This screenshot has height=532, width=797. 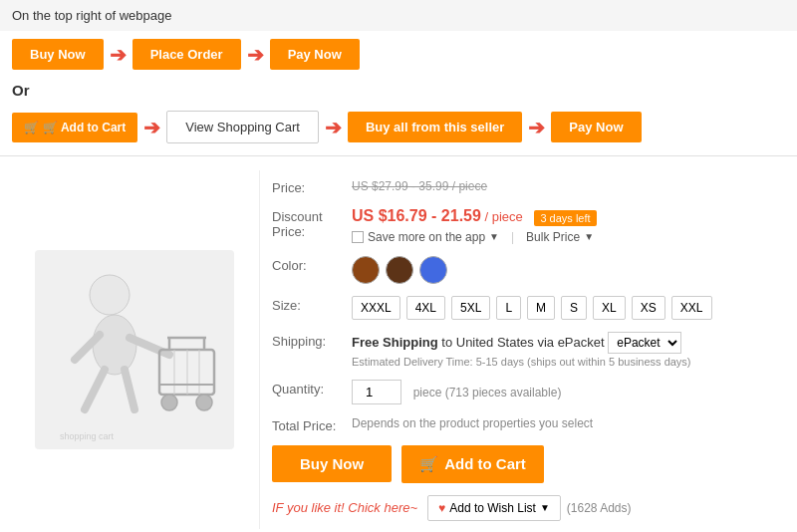 What do you see at coordinates (645, 343) in the screenshot?
I see `shipping-select: ePacket` at bounding box center [645, 343].